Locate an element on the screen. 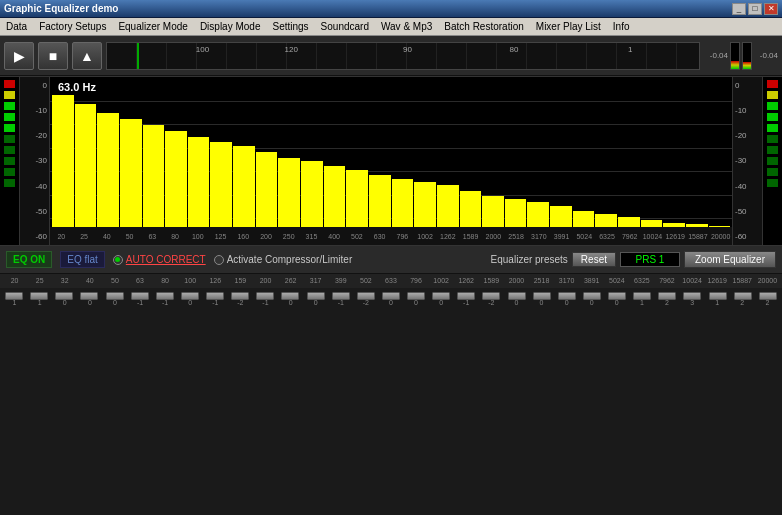 This screenshot has height=515, width=782. menu-item-2: Equalizer Mode is located at coordinates (152, 26).